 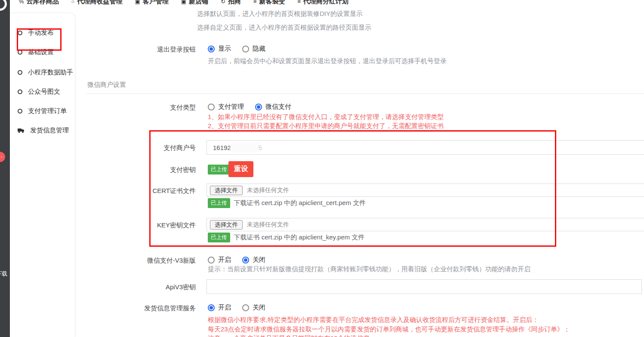 I want to click on home-page-description-1: 选择默认页面，进入小程序的首页根据装修DIY的设置显示, so click(x=280, y=14).